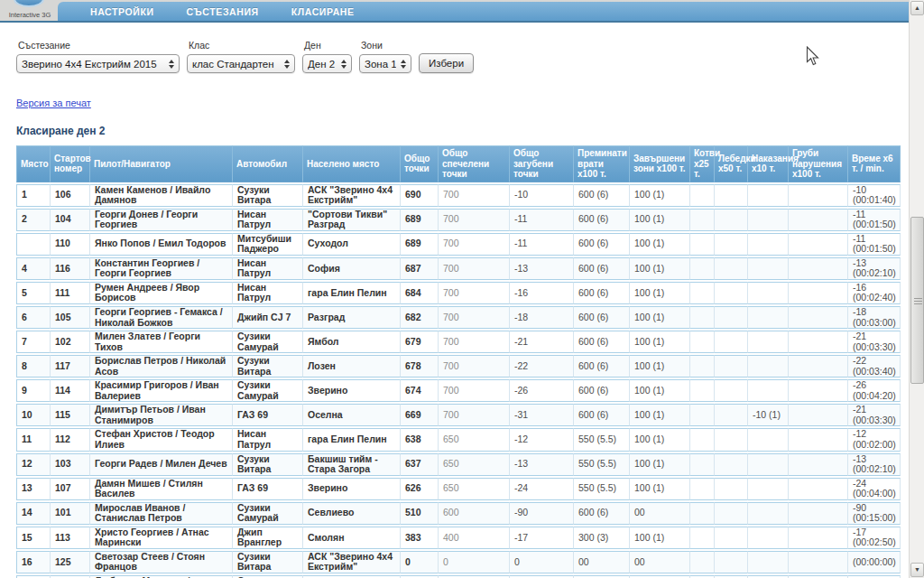 Image resolution: width=924 pixels, height=578 pixels. I want to click on filter-bar: Състезание Зверино 4х4 Екстрийм 2015 Кла…, so click(462, 56).